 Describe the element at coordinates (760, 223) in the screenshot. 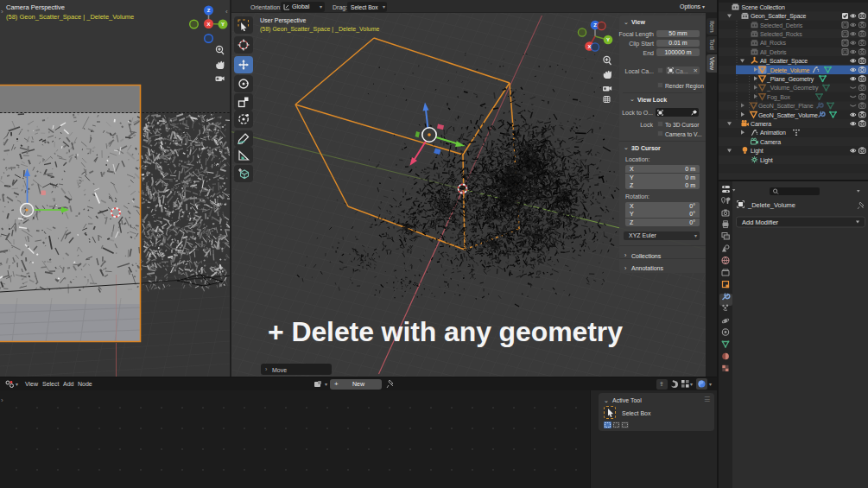

I see `svg-text: Add Modifier` at that location.